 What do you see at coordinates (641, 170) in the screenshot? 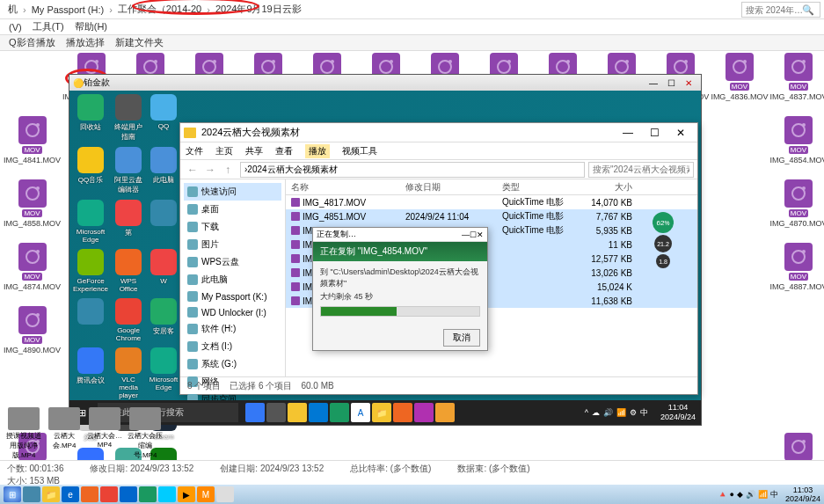
I see `explorer-search-input` at bounding box center [641, 170].